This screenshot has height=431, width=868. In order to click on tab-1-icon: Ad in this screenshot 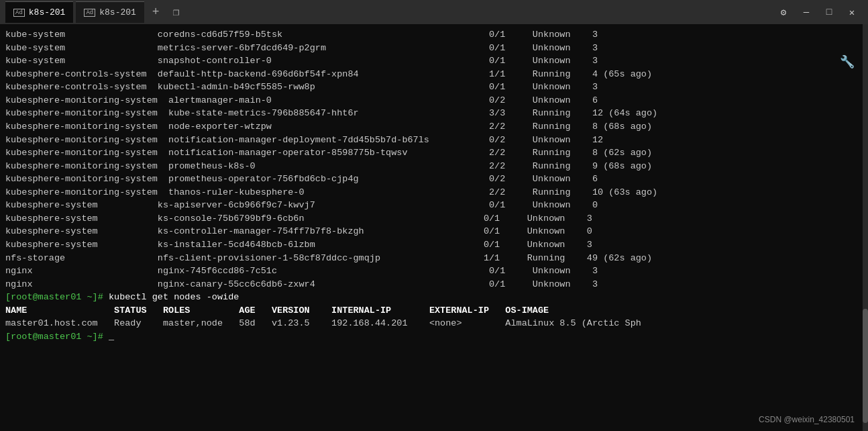, I will do `click(19, 13)`.